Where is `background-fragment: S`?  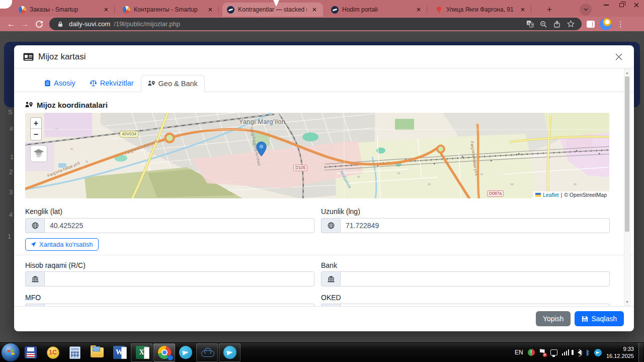
background-fragment: S is located at coordinates (10, 112).